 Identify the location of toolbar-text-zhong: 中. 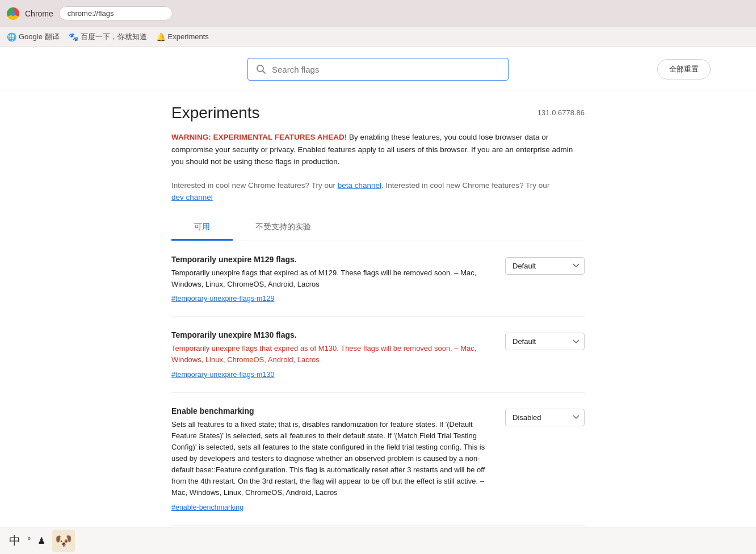
(15, 540).